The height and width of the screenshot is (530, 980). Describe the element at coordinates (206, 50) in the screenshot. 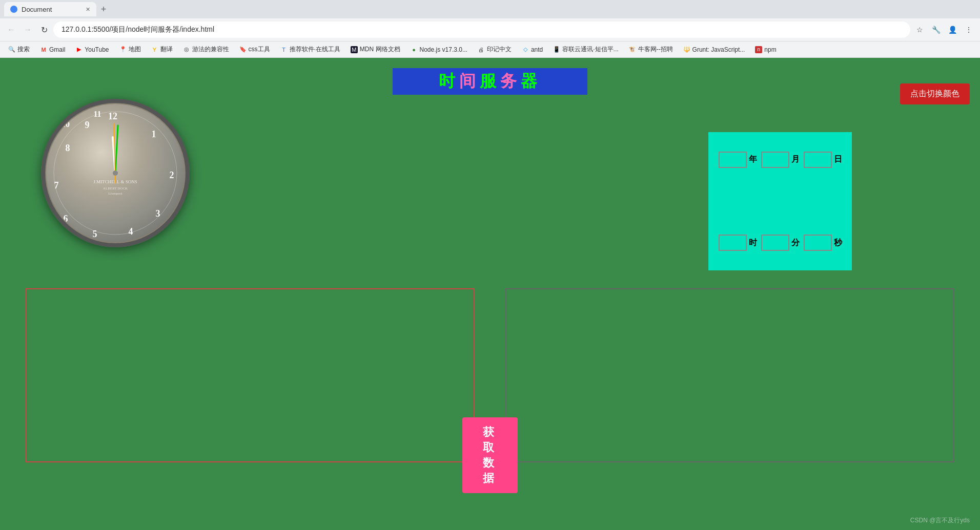

I see `bookmark-compat: ◎ 游法的兼容性` at that location.